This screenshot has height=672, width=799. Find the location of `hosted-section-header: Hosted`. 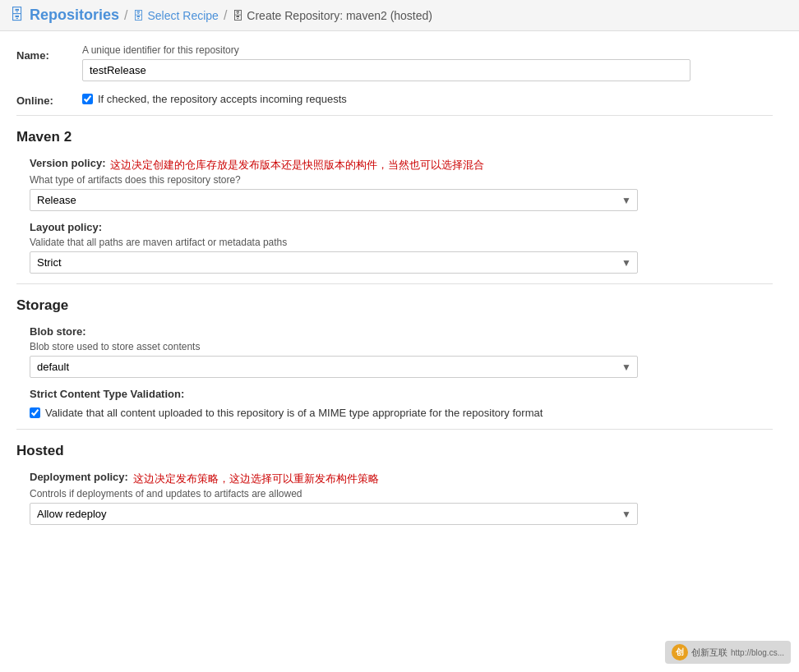

hosted-section-header: Hosted is located at coordinates (395, 453).